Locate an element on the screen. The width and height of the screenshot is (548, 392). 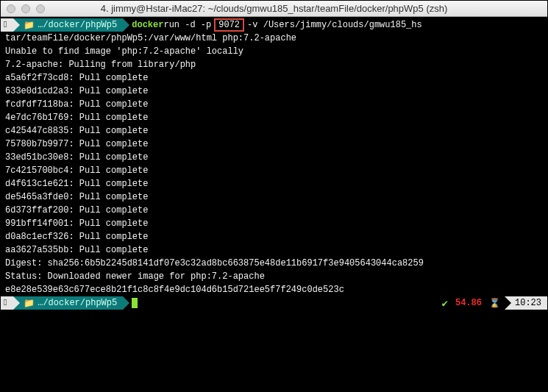
output-line: d4f613c1e621: Pull complete is located at coordinates (274, 184).